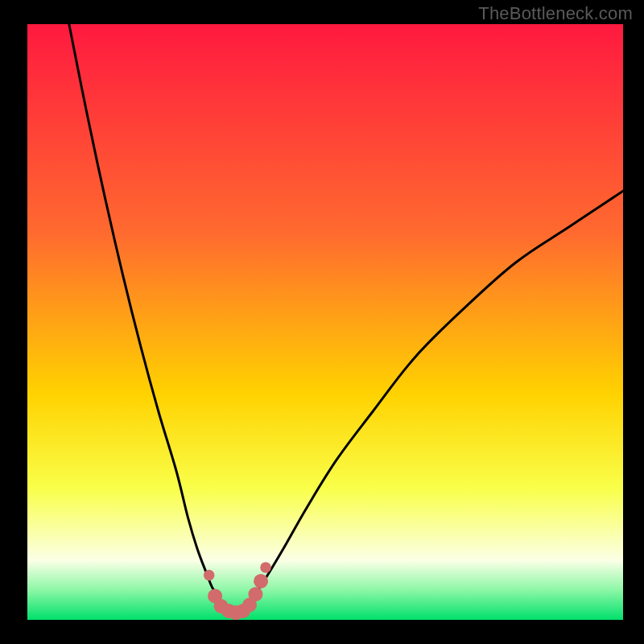 The width and height of the screenshot is (644, 644). What do you see at coordinates (555, 14) in the screenshot?
I see `watermark-text: TheBottleneck.com` at bounding box center [555, 14].